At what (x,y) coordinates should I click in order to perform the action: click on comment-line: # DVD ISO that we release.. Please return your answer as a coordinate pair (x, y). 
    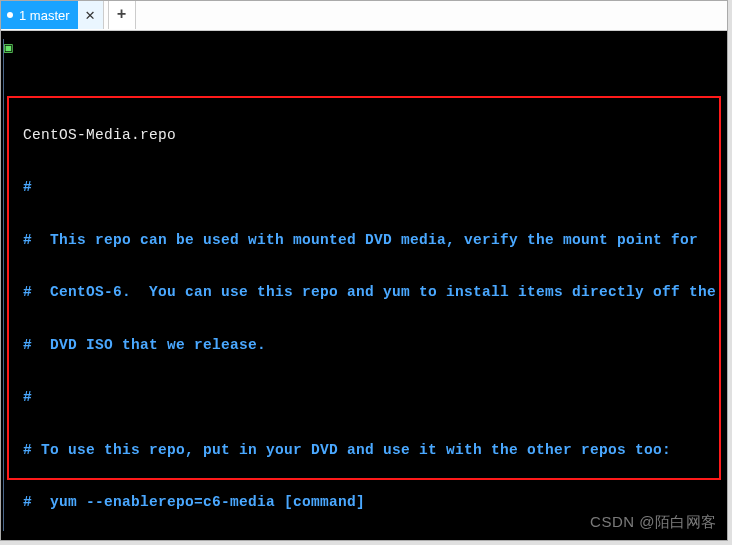
    Looking at the image, I should click on (375, 346).